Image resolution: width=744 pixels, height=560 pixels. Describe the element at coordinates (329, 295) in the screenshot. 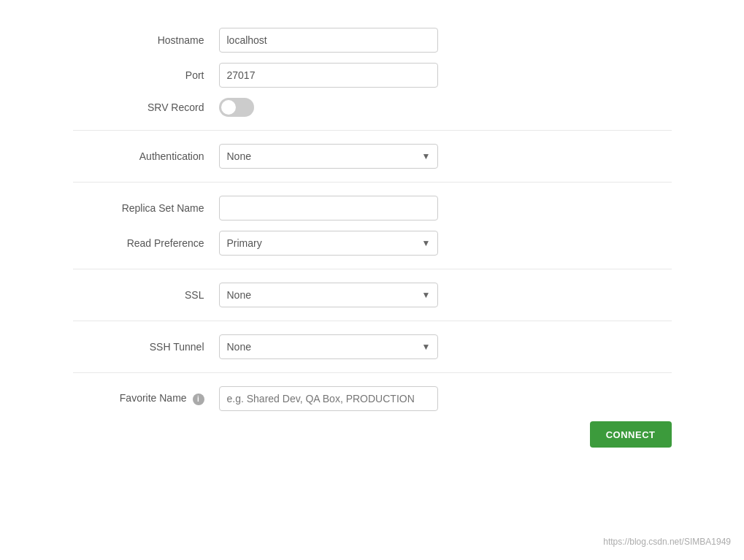

I see `ssl-select: None Unvalidated Server Validation All C…` at that location.